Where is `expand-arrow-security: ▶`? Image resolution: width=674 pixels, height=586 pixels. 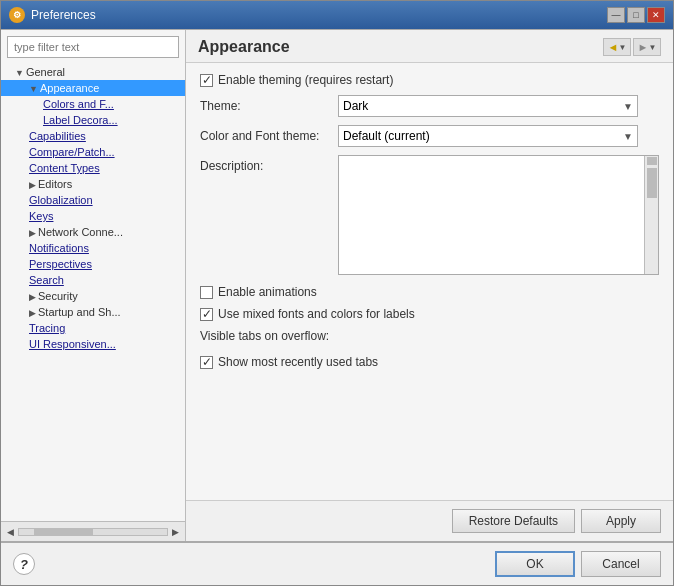
expand-arrow-security: ▶ is located at coordinates (32, 297).